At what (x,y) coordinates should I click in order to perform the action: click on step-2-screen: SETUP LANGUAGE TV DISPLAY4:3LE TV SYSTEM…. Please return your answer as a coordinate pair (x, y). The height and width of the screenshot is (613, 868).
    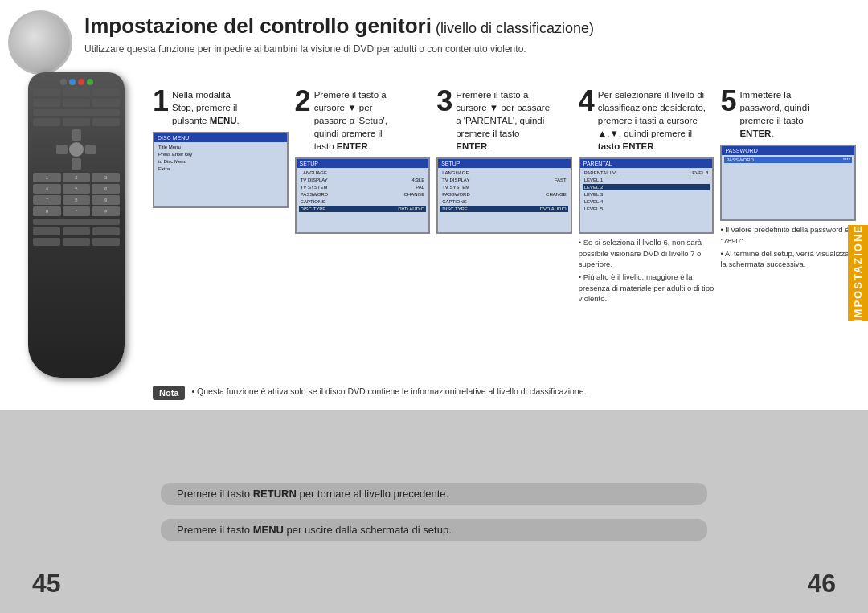
    Looking at the image, I should click on (363, 196).